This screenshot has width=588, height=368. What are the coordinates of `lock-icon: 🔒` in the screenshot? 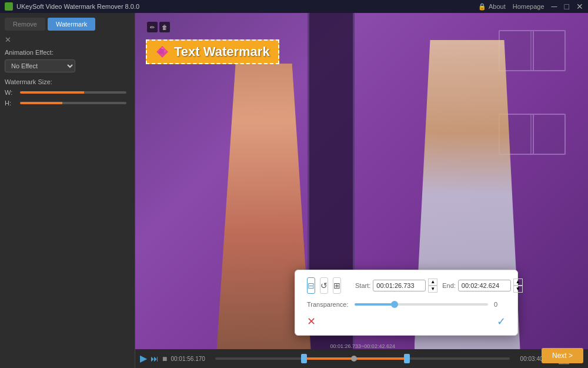 It's located at (482, 7).